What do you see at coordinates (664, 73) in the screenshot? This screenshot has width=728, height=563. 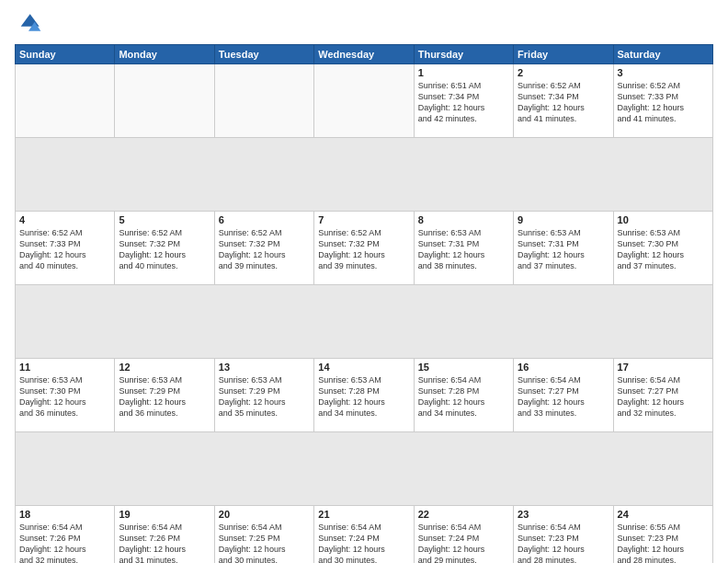 I see `day-number: 3` at bounding box center [664, 73].